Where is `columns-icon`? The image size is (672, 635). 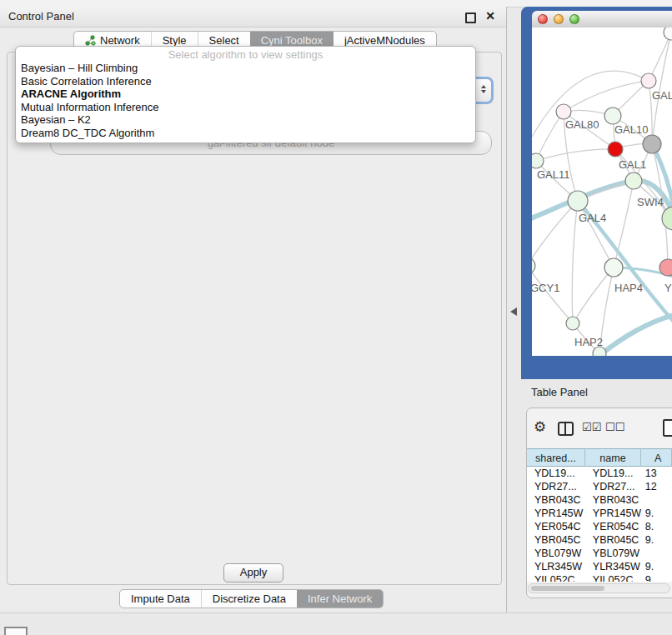
columns-icon is located at coordinates (565, 428).